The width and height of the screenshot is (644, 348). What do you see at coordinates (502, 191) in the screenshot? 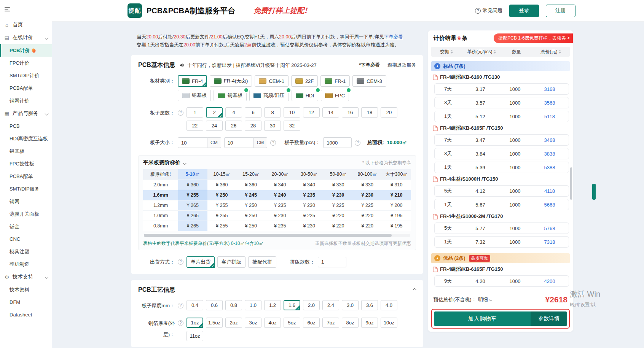
I see `price-row: 5天4.1210004118` at bounding box center [502, 191].